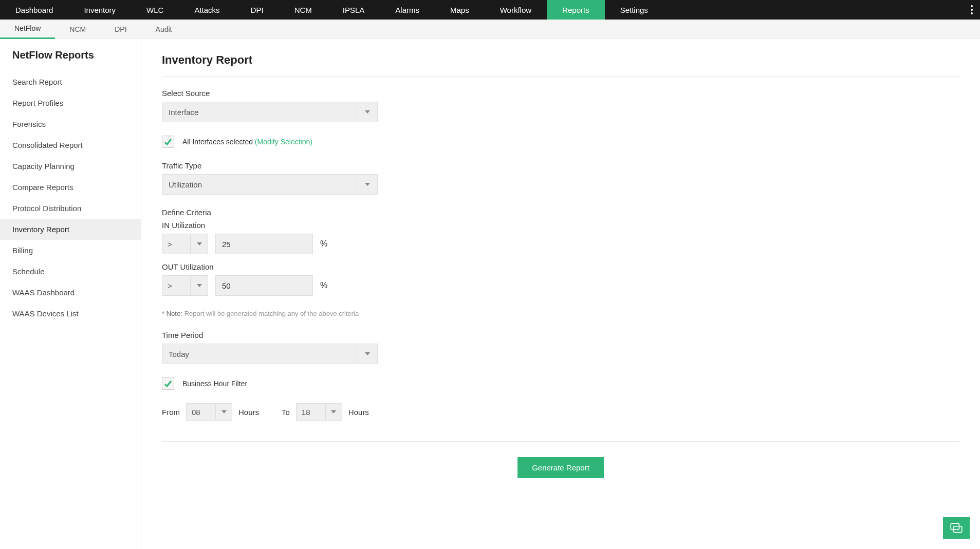  What do you see at coordinates (561, 165) in the screenshot?
I see `traffic-label: Traffic Type` at bounding box center [561, 165].